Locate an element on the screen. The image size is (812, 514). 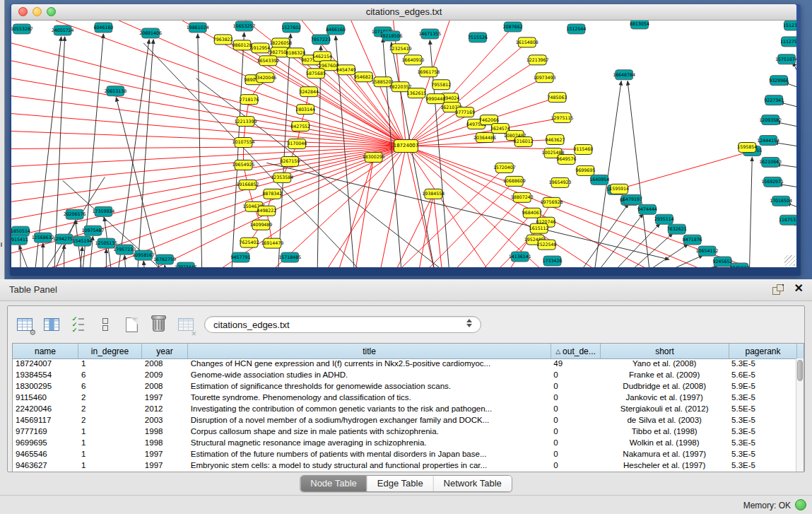
cell-title: Estimation of significance thresholds fo… is located at coordinates (370, 387).